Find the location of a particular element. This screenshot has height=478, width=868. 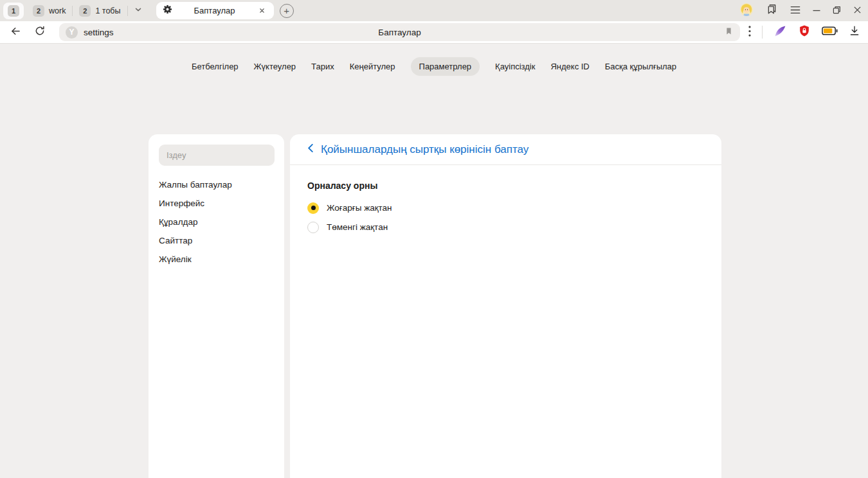

sidebar-item-sites: Сайттар is located at coordinates (216, 240).